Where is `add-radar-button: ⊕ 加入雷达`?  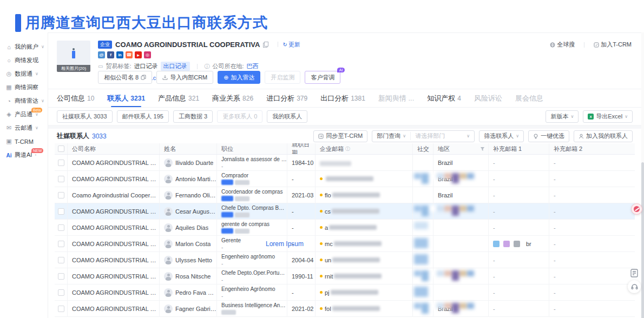 add-radar-button: ⊕ 加入雷达 is located at coordinates (239, 77).